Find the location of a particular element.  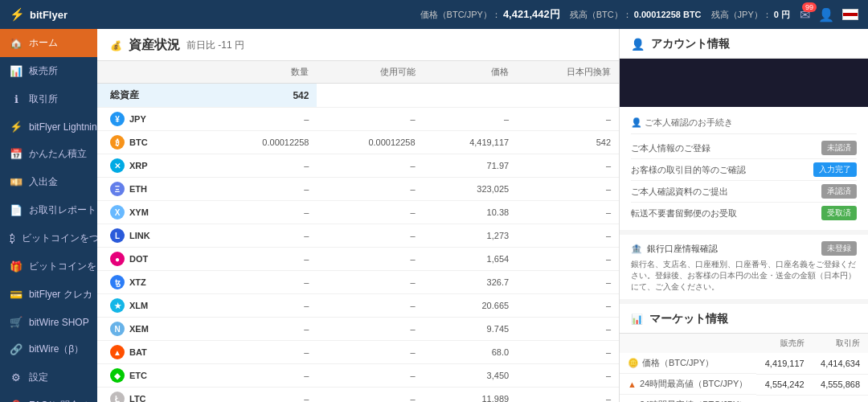

sidebar-item-12: ⚙設定 is located at coordinates (48, 378).